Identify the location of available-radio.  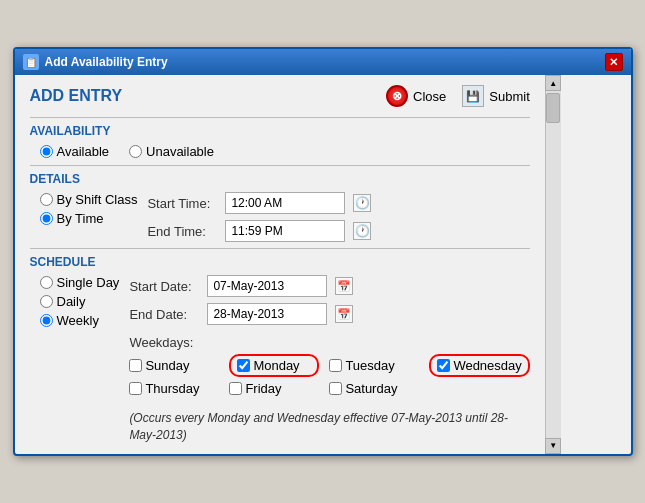
(46, 152).